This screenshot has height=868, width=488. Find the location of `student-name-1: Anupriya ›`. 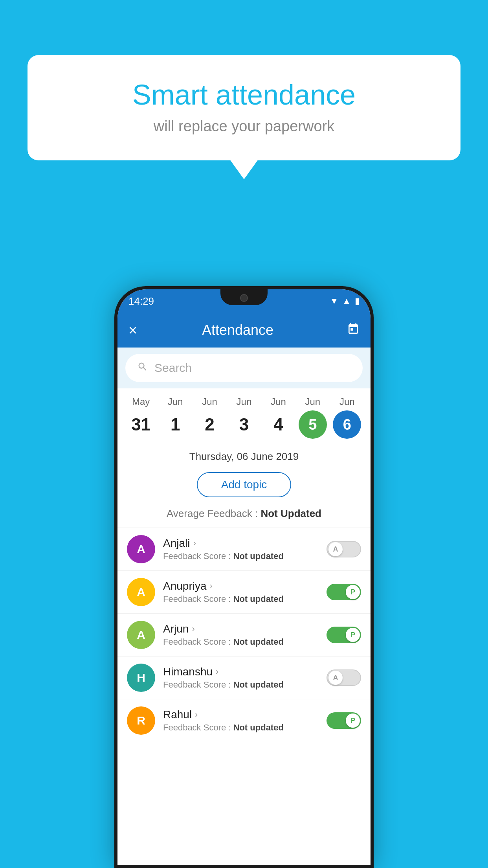

student-name-1: Anupriya › is located at coordinates (241, 586).